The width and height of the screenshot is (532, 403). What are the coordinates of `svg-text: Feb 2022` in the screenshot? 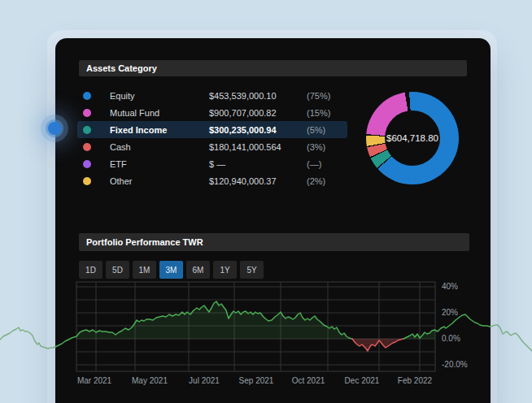 It's located at (415, 380).